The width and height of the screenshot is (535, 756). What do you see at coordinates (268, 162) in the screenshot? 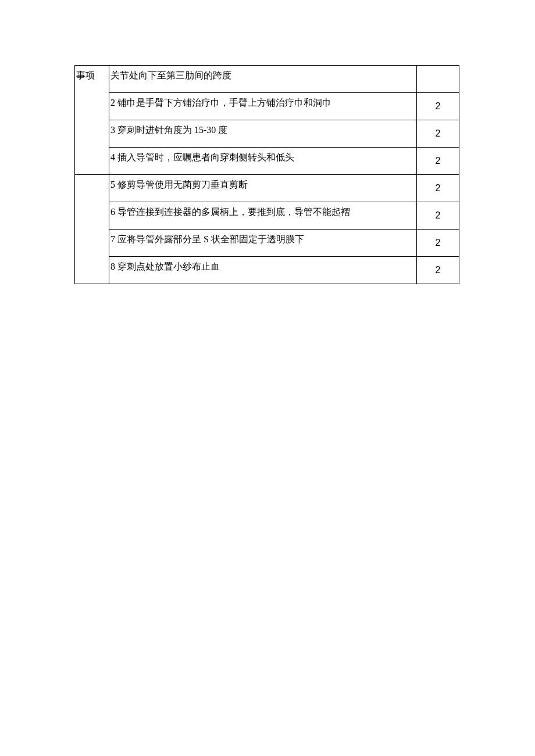
I see `table-row: 4 插入导管时，应嘱患者向穿刺侧转头和低头 2` at bounding box center [268, 162].